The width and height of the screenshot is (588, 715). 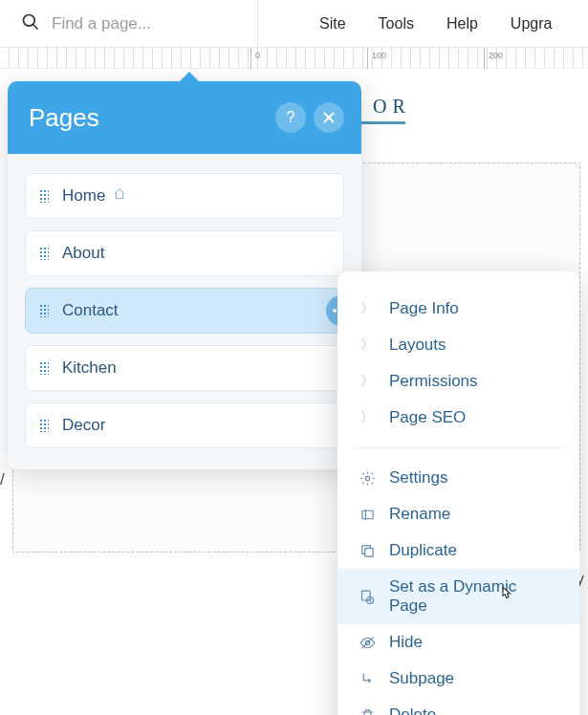 I want to click on ctx-label: Duplicate, so click(x=423, y=551).